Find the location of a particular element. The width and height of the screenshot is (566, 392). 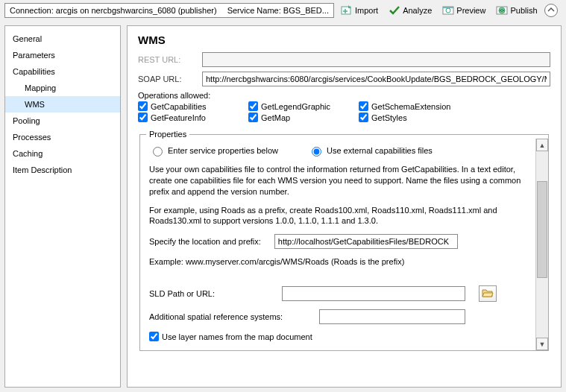

publish-button: Publish is located at coordinates (516, 10).